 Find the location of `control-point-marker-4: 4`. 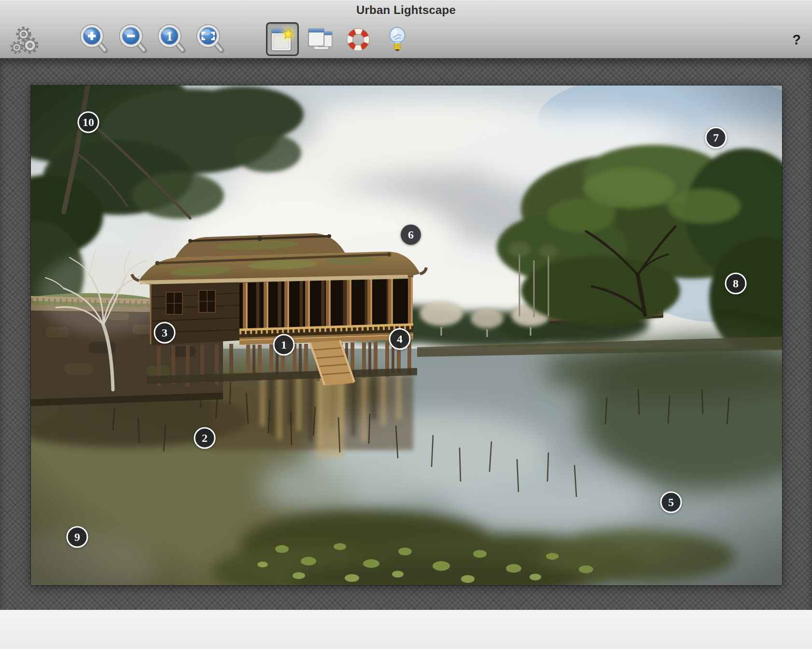

control-point-marker-4: 4 is located at coordinates (400, 339).